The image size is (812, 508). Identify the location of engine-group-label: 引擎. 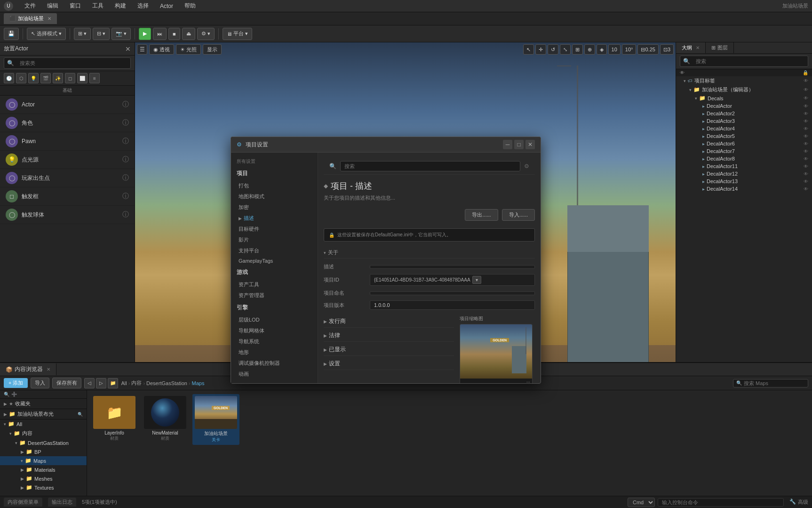
(274, 308).